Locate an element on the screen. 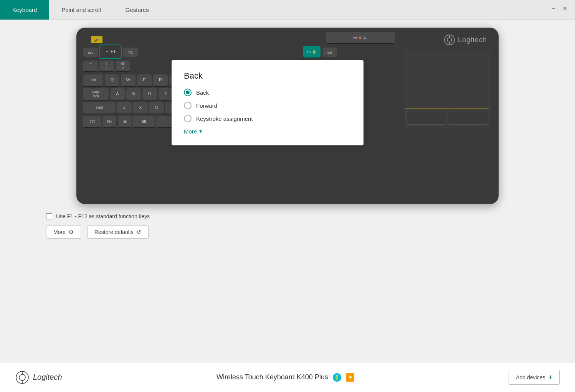 The image size is (575, 392). add-devices-icon: + is located at coordinates (550, 377).